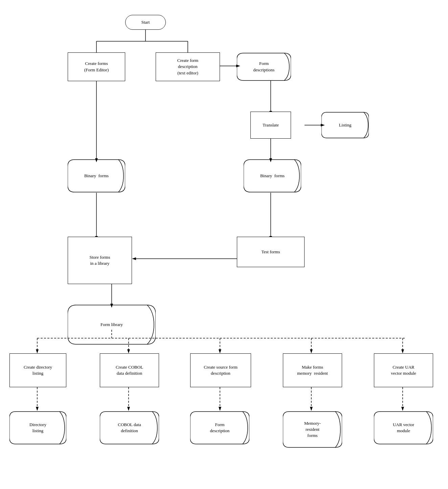 This screenshot has width=448, height=489. What do you see at coordinates (272, 176) in the screenshot?
I see `binary-forms-right-node: Binary forms` at bounding box center [272, 176].